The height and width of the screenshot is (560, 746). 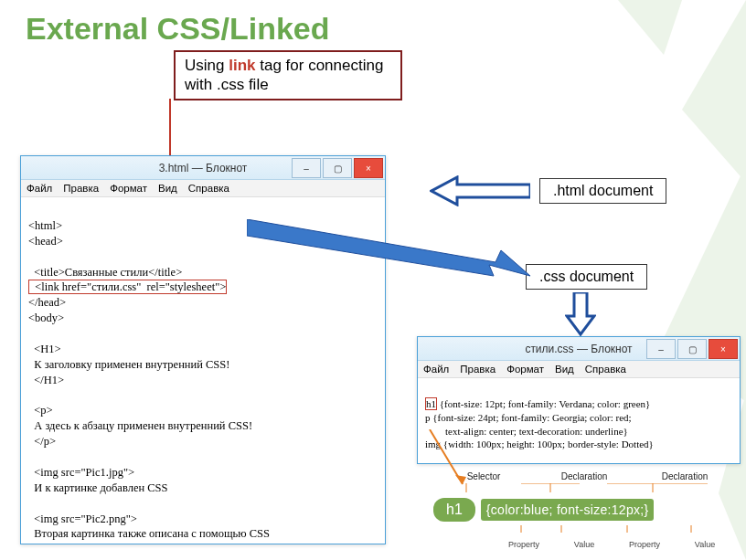 I want to click on code-line-link: <link href="стили.css" rel="stylesheet">, so click(x=128, y=287).